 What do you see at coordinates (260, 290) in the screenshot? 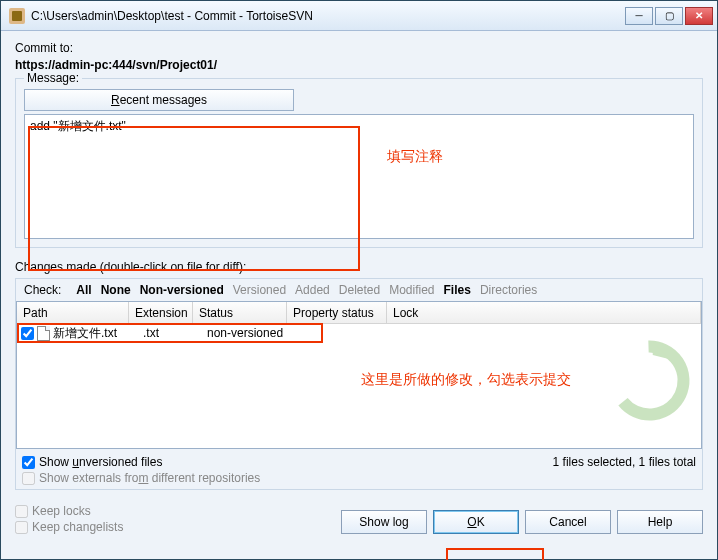
I see `filter-versioned: Versioned` at bounding box center [260, 290].